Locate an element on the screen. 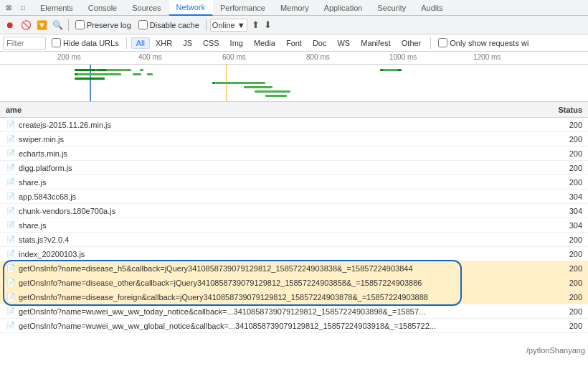 Image resolution: width=588 pixels, height=369 pixels. filter-type-img: Img is located at coordinates (237, 43).